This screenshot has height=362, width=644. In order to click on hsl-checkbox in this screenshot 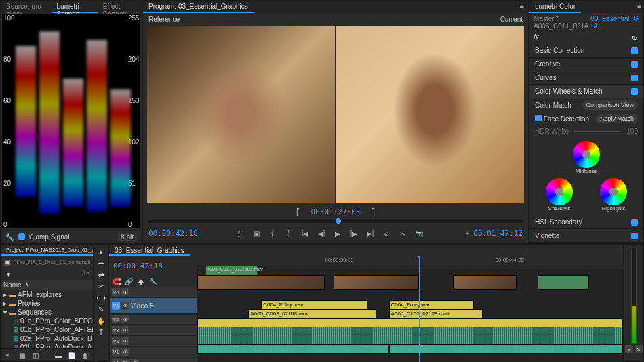, I will do `click(635, 222)`.